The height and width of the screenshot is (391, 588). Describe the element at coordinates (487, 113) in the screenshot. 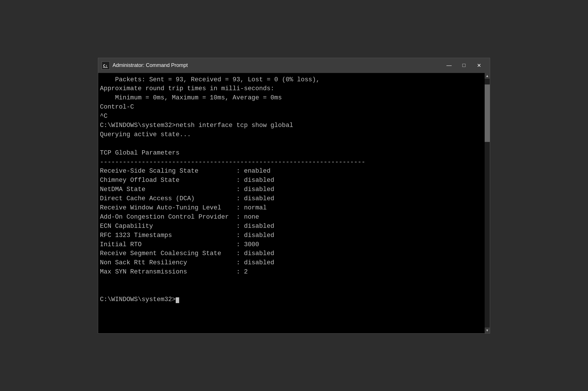

I see `scroll-thumb` at that location.